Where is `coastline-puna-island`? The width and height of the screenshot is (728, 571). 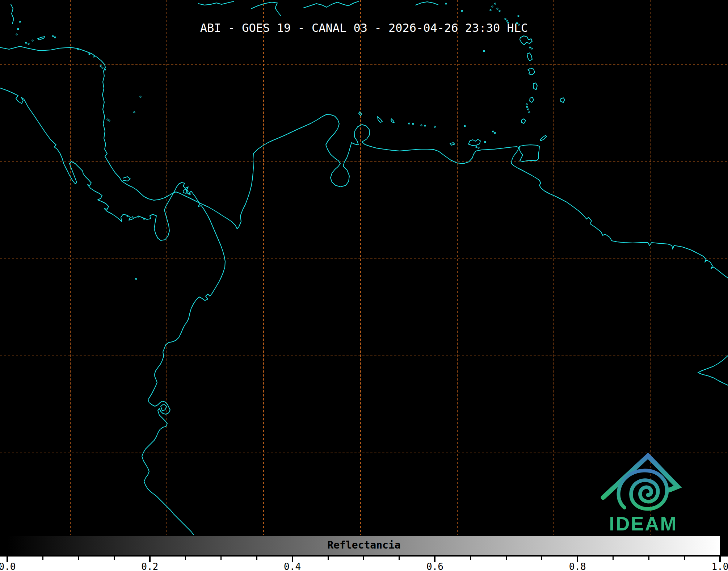
coastline-puna-island is located at coordinates (164, 407).